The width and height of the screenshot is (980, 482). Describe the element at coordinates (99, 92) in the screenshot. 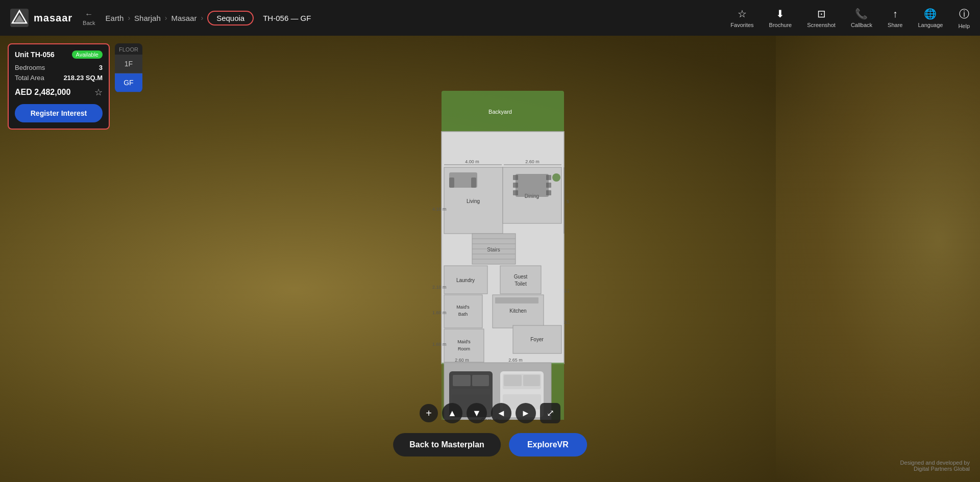

I see `favorite-star-icon: ☆` at that location.